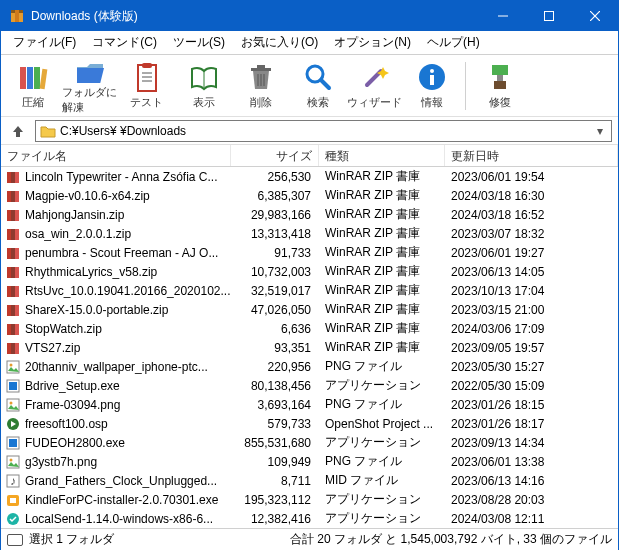 The height and width of the screenshot is (550, 619). What do you see at coordinates (124, 42) in the screenshot?
I see `menu-command: コマンド(C)` at bounding box center [124, 42].